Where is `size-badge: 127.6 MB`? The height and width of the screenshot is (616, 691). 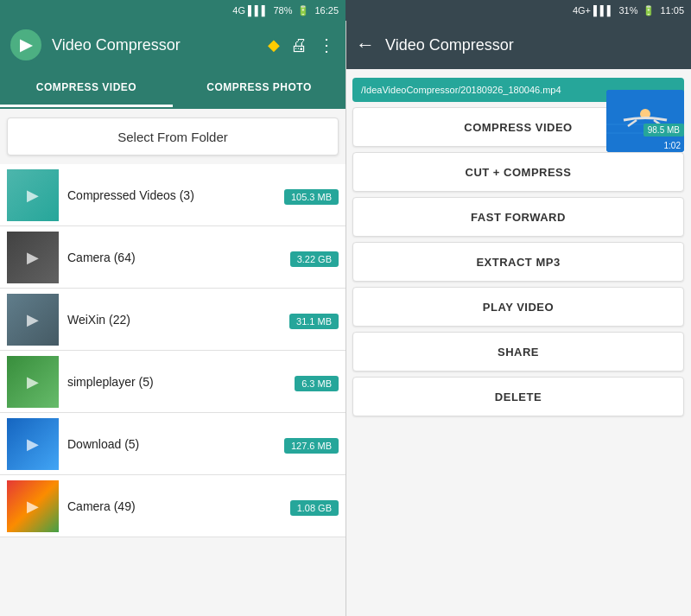
size-badge: 127.6 MB is located at coordinates (311, 446).